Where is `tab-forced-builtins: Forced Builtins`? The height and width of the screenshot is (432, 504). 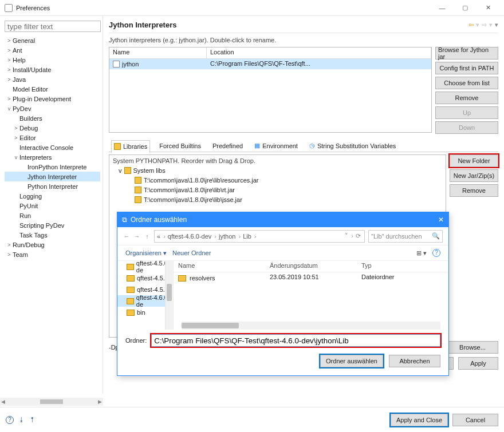
tab-forced-builtins: Forced Builtins is located at coordinates (180, 146).